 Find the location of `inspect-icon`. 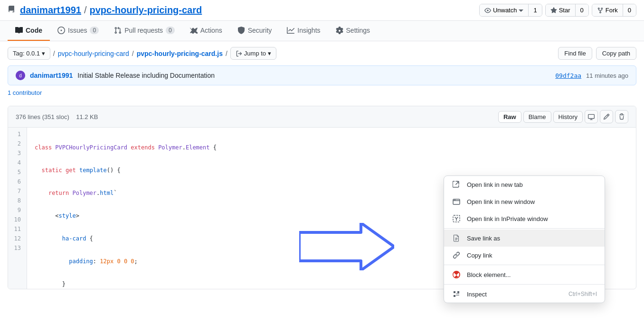

inspect-icon is located at coordinates (456, 294).